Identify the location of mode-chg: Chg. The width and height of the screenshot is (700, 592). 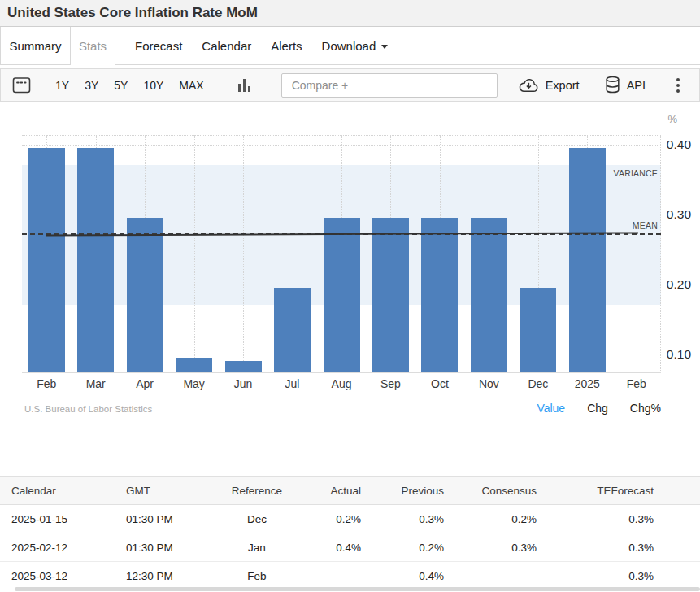
(598, 408).